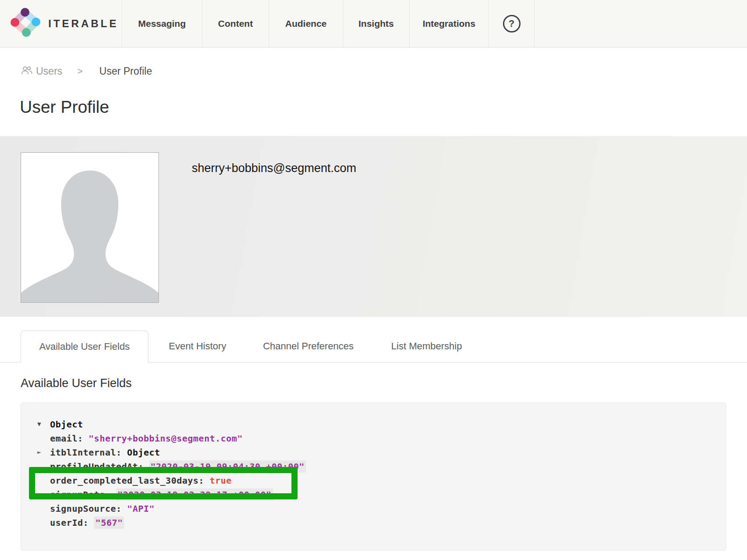 The width and height of the screenshot is (747, 560). I want to click on field-value: Object, so click(144, 452).